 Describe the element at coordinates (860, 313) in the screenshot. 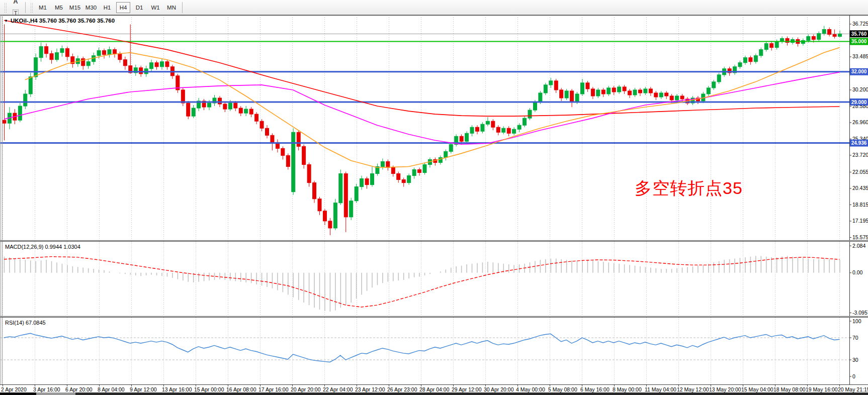

I see `svg-text: -3.0957` at that location.